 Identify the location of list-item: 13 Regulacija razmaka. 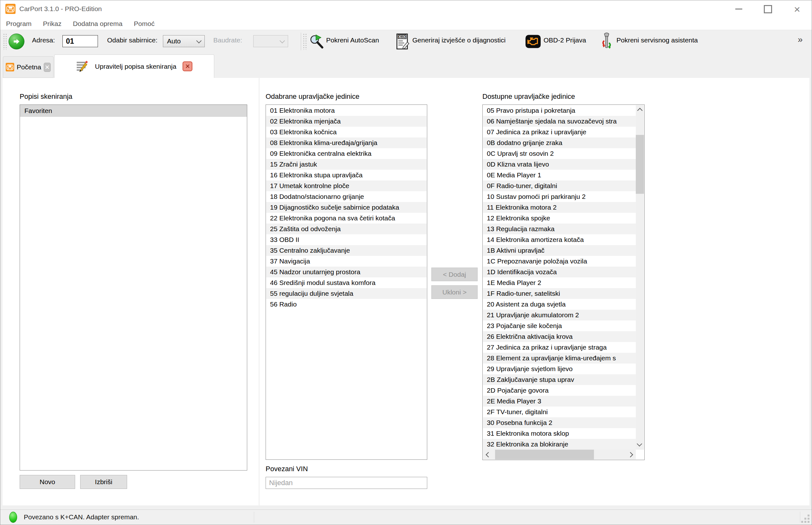
(560, 229).